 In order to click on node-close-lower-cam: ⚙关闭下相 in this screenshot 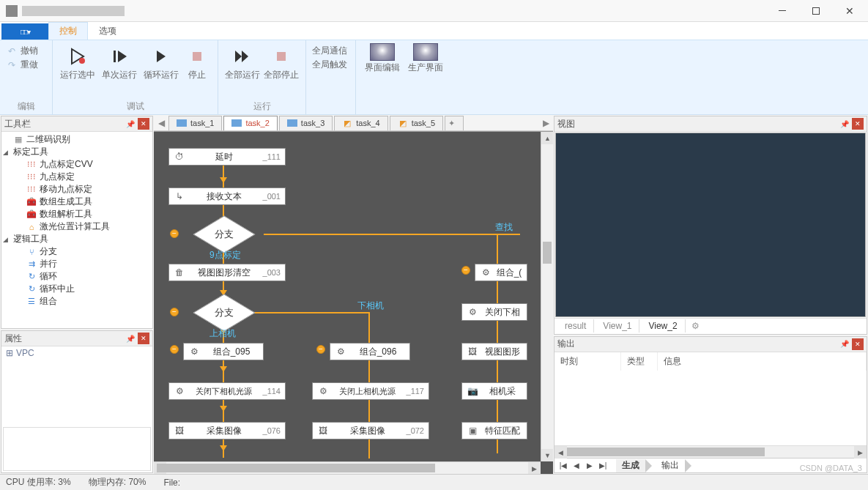, I will do `click(494, 312)`.